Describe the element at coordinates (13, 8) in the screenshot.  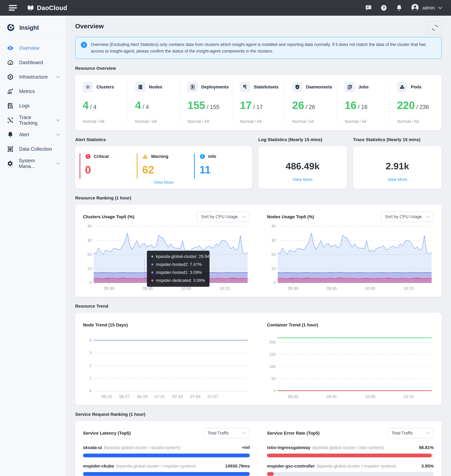
I see `menu-toggle-icon` at that location.